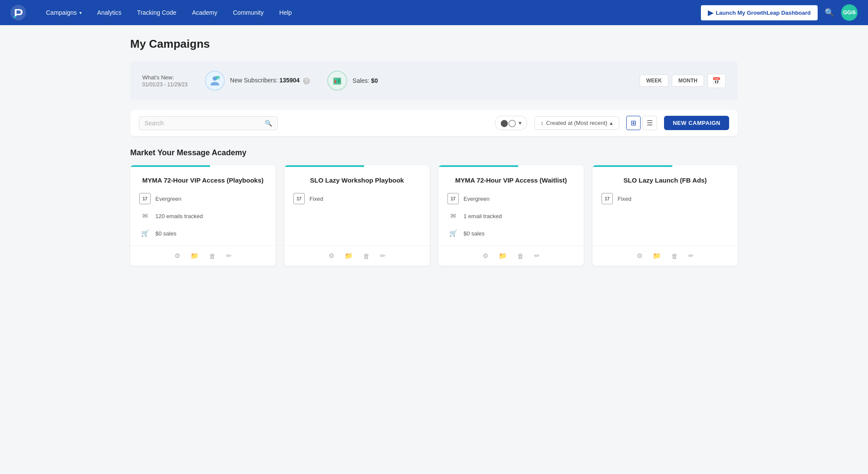 The height and width of the screenshot is (474, 868). I want to click on subscribers-info-icon: ?, so click(306, 81).